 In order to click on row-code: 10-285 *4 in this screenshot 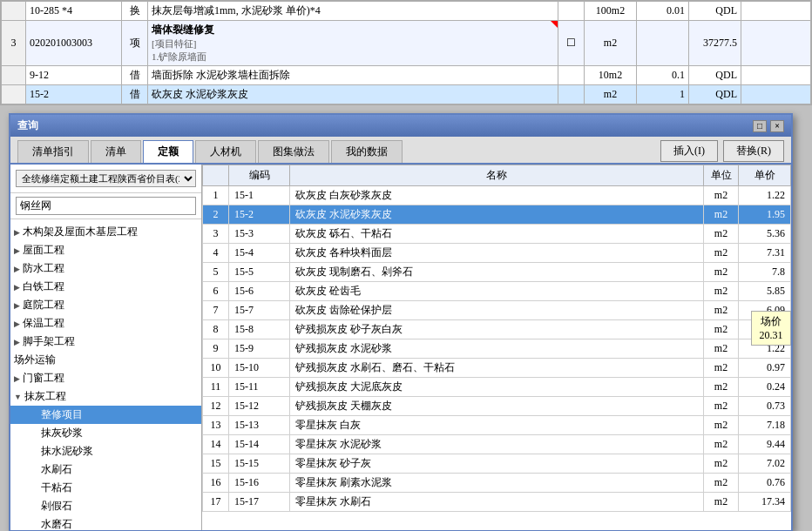, I will do `click(74, 11)`.